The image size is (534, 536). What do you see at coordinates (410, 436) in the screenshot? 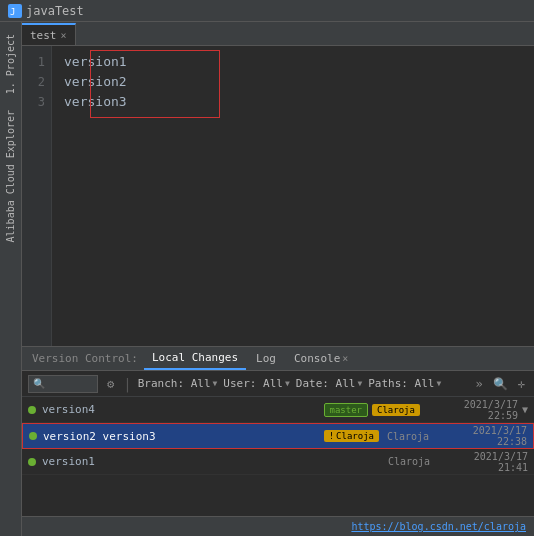
I see `commit-author-v2v3: Claroja` at bounding box center [410, 436].